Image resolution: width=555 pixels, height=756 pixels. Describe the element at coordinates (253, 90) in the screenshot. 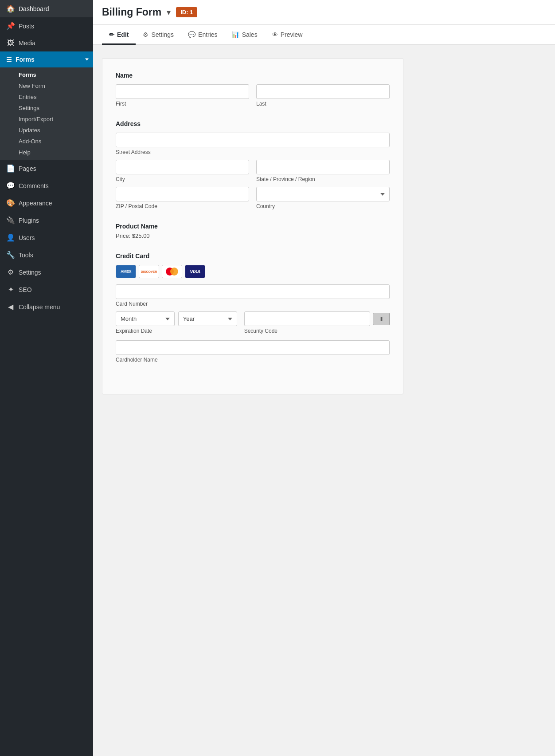

I see `name-section: Name First Last` at that location.